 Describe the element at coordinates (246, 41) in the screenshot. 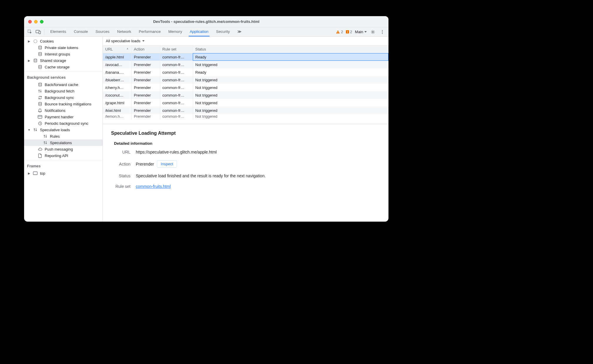

I see `speculative-loads-filter: All speculative loads` at that location.